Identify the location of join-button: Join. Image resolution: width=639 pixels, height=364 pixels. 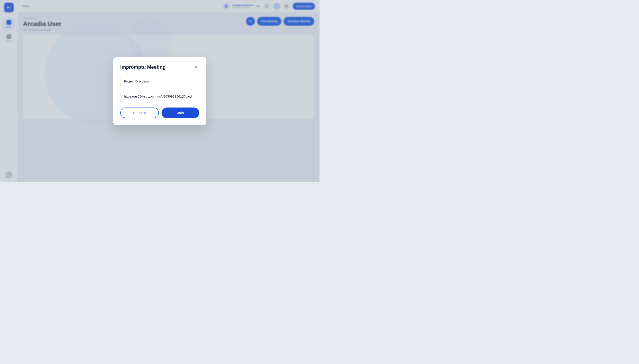
(180, 113).